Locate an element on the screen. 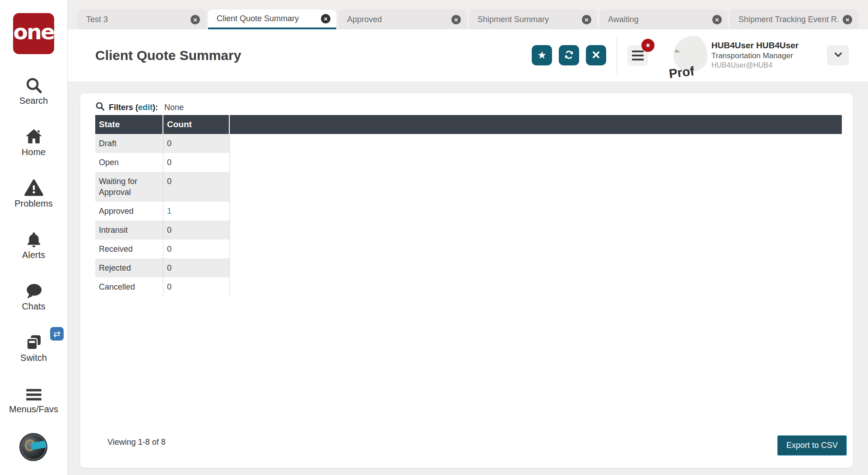 Image resolution: width=868 pixels, height=475 pixels. state-cell: Cancelled is located at coordinates (129, 287).